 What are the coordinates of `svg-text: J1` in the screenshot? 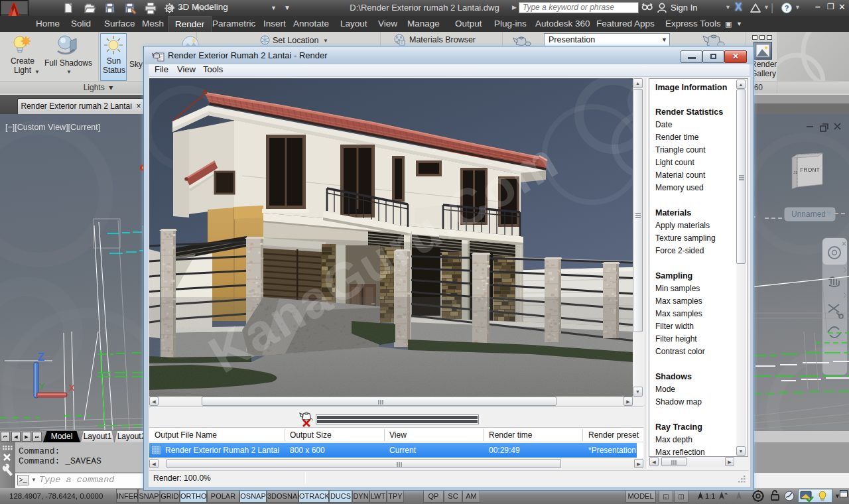 It's located at (796, 172).